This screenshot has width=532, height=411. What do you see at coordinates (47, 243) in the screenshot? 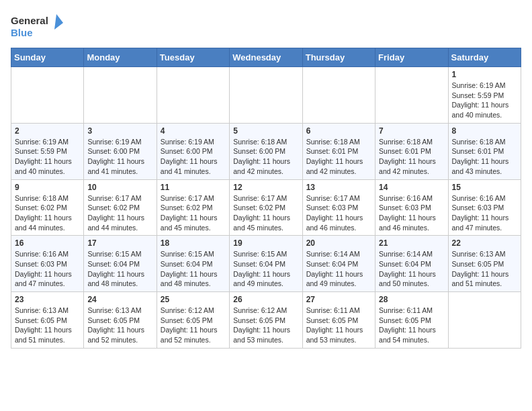
I see `day-number: 16` at bounding box center [47, 243].